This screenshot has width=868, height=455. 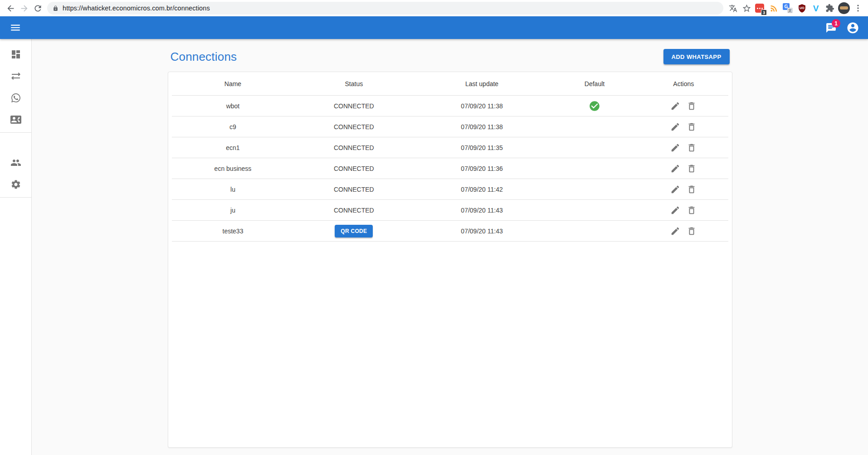 What do you see at coordinates (15, 76) in the screenshot?
I see `sidebar-item-tickets` at bounding box center [15, 76].